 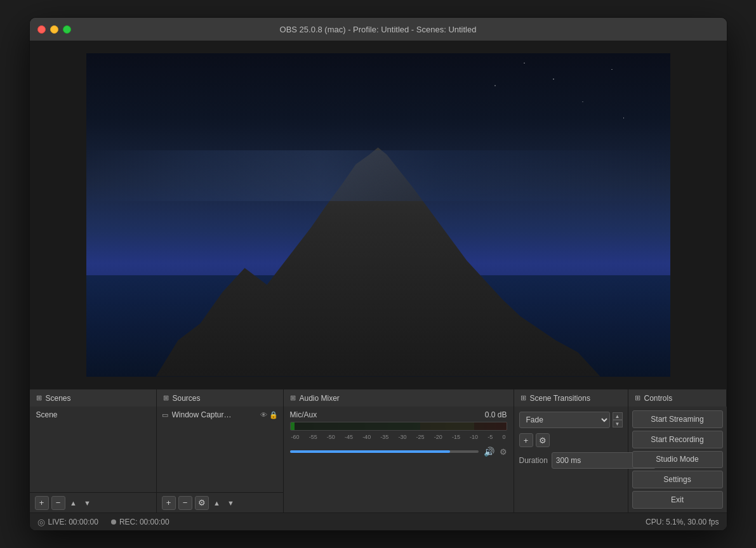 What do you see at coordinates (231, 503) in the screenshot?
I see `sources-down-button: ▼` at bounding box center [231, 503].